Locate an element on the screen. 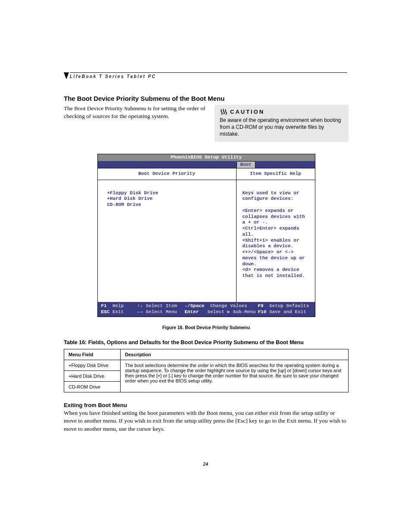 The width and height of the screenshot is (411, 532). key-label: Enter is located at coordinates (192, 312).